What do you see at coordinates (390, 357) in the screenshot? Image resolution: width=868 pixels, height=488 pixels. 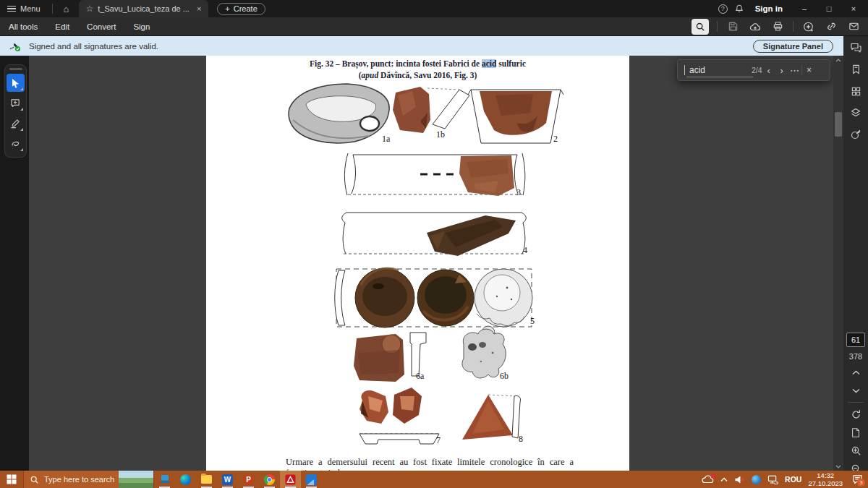 I see `sherd-6a: 6a` at bounding box center [390, 357].